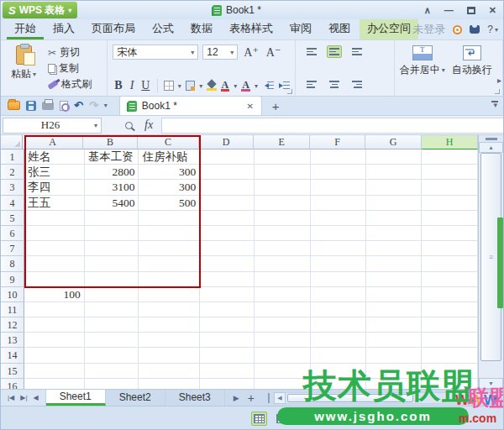  Describe the element at coordinates (449, 10) in the screenshot. I see `minimize-button: —` at that location.